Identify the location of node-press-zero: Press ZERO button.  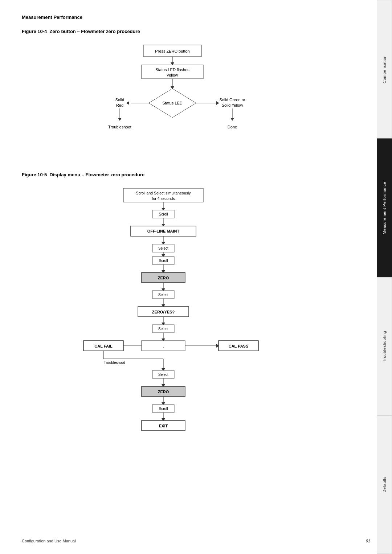
(172, 51).